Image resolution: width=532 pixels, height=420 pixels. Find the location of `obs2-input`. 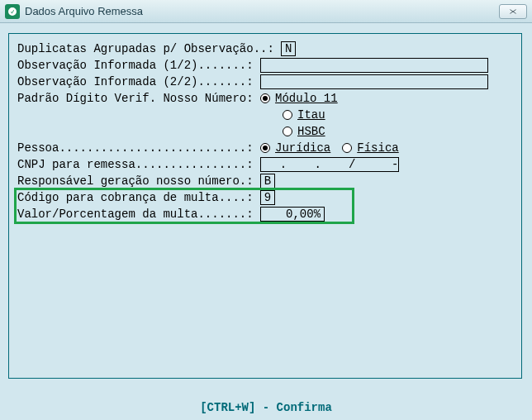

obs2-input is located at coordinates (374, 82).